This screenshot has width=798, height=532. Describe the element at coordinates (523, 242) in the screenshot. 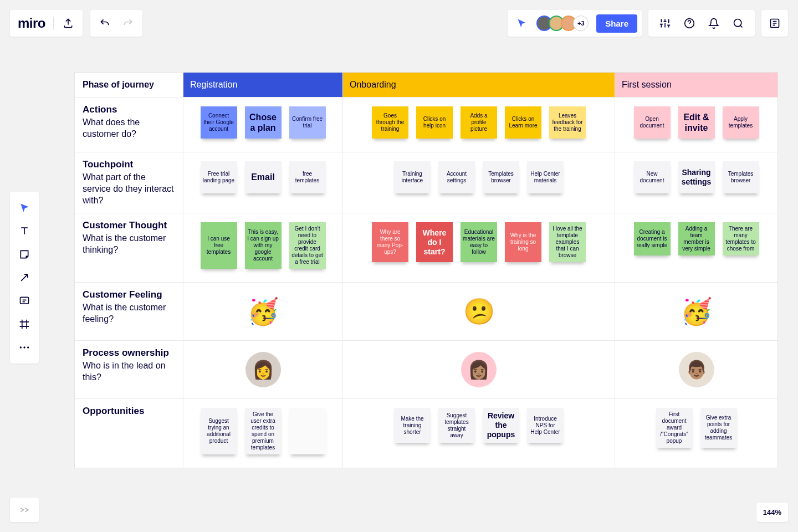

I see `sticky-note: Why is the training so long` at that location.